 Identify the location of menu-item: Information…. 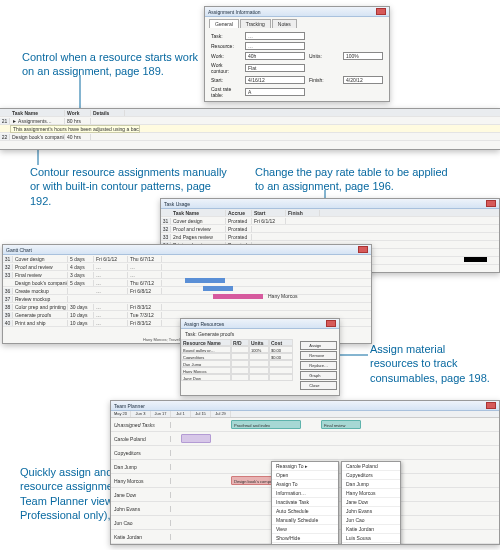
(305, 494).